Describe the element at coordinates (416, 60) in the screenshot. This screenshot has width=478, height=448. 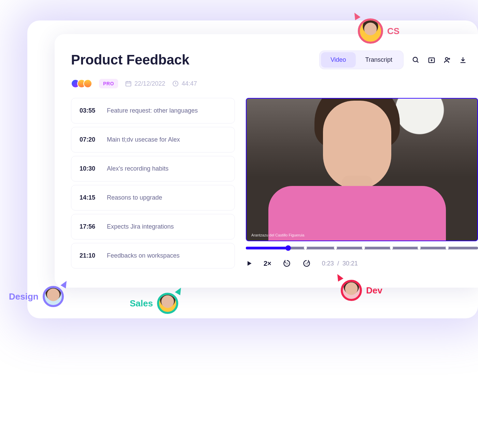
I see `search-icon` at that location.